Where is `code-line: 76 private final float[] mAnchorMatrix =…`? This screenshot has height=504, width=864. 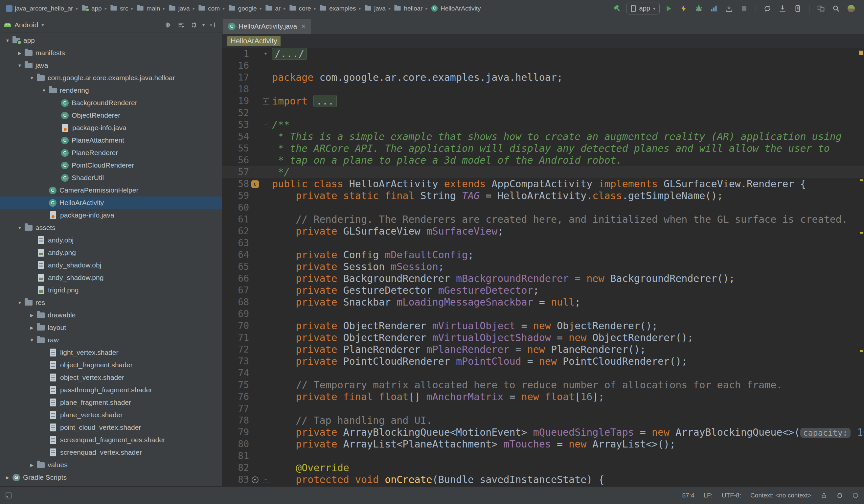
code-line: 76 private final float[] mAnchorMatrix =… is located at coordinates (543, 397).